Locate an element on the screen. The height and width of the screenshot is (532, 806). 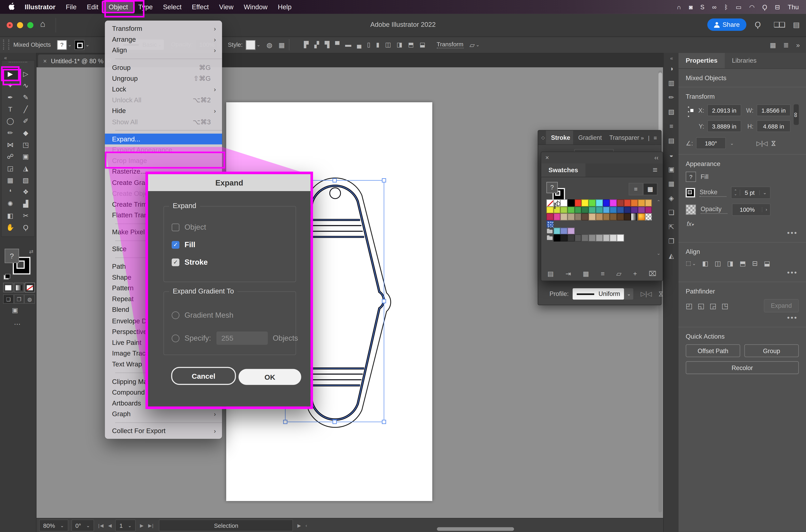
paintbrush-tool: ✐ is located at coordinates (26, 121).